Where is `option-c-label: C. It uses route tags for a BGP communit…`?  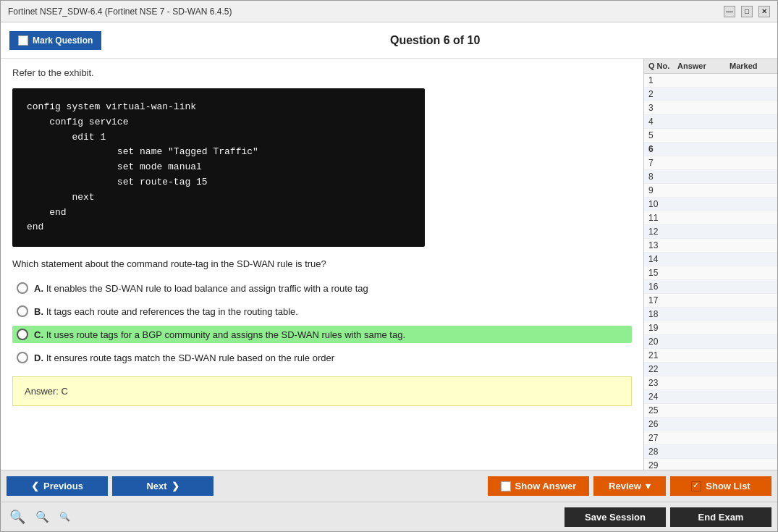
option-c-label: C. It uses route tags for a BGP communit… is located at coordinates (220, 334).